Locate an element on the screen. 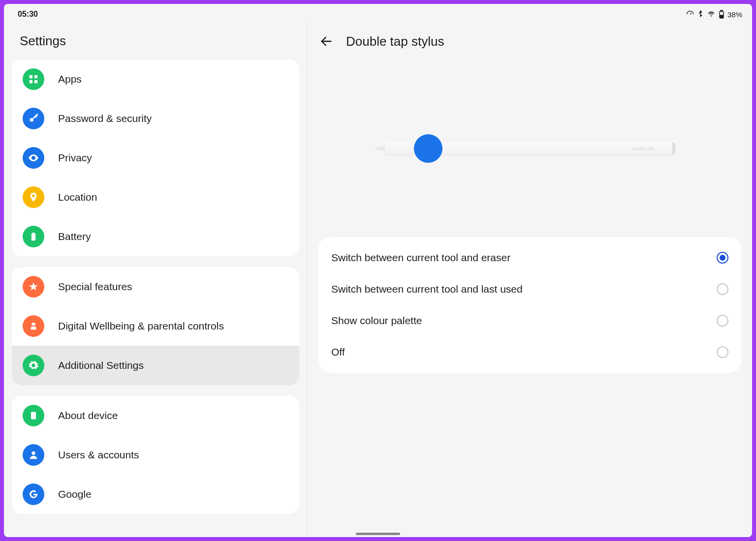 This screenshot has height=541, width=756. sidebar-item-label: About device is located at coordinates (88, 416).